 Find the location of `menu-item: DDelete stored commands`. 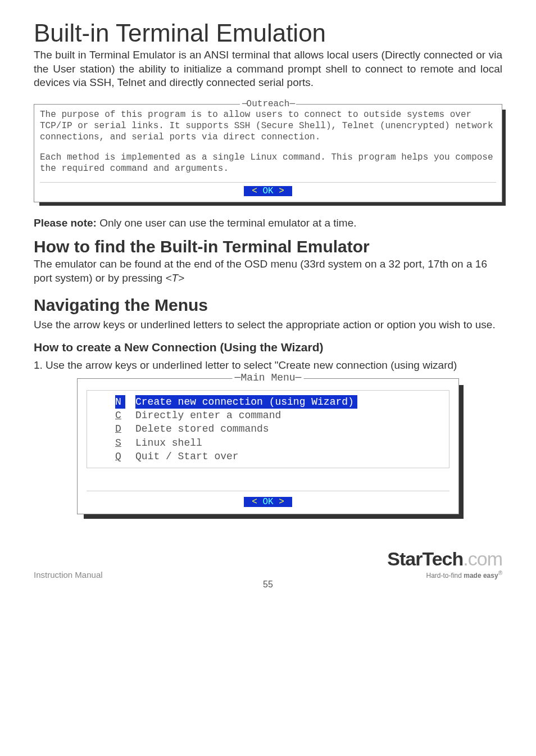

menu-item: DDelete stored commands is located at coordinates (268, 429).